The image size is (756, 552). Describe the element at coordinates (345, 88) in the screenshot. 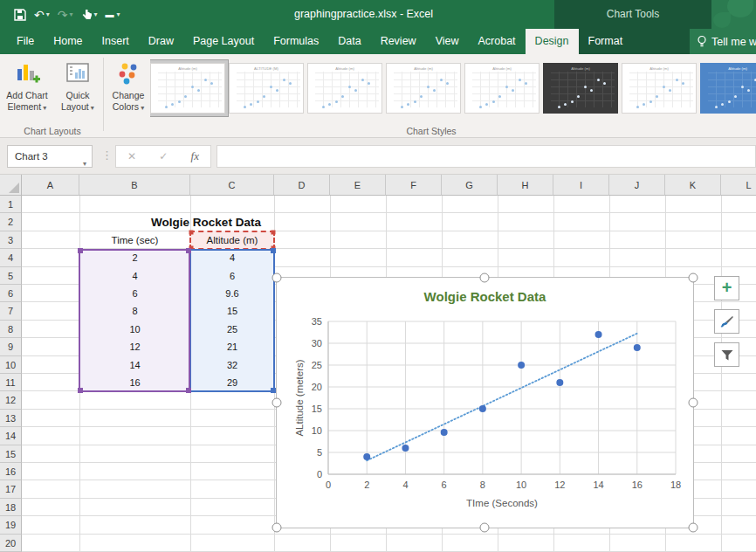

I see `chart-style-thumbnail-3: Altitude (m)` at that location.